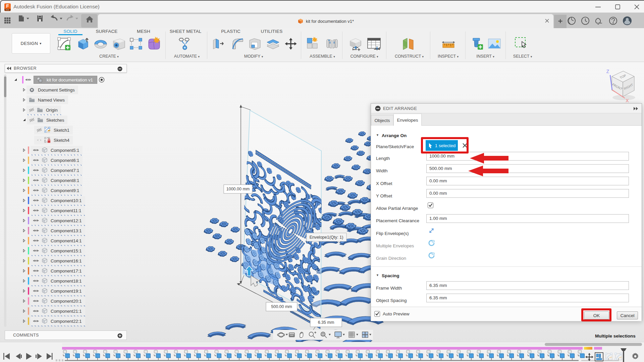  I want to click on svg-text: X, so click(627, 101).